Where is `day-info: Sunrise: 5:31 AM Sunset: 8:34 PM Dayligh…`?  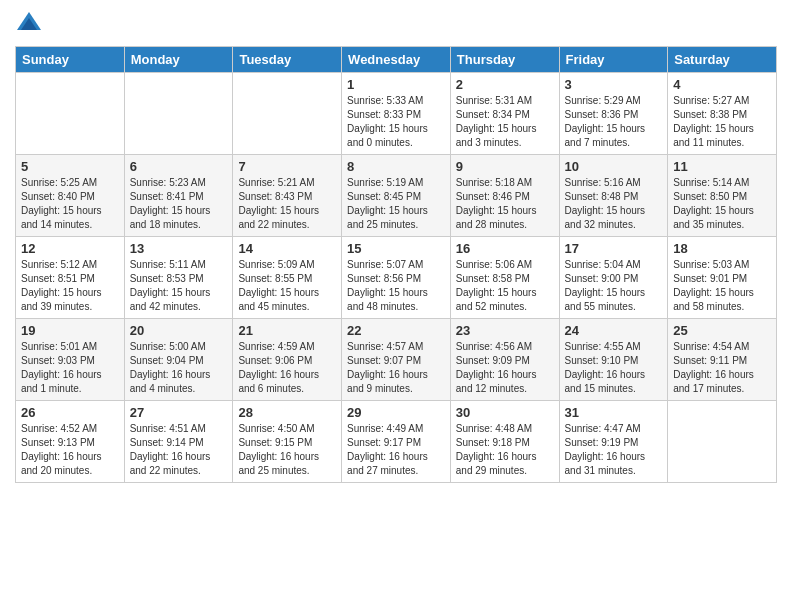
day-info: Sunrise: 5:31 AM Sunset: 8:34 PM Dayligh… is located at coordinates (505, 122).